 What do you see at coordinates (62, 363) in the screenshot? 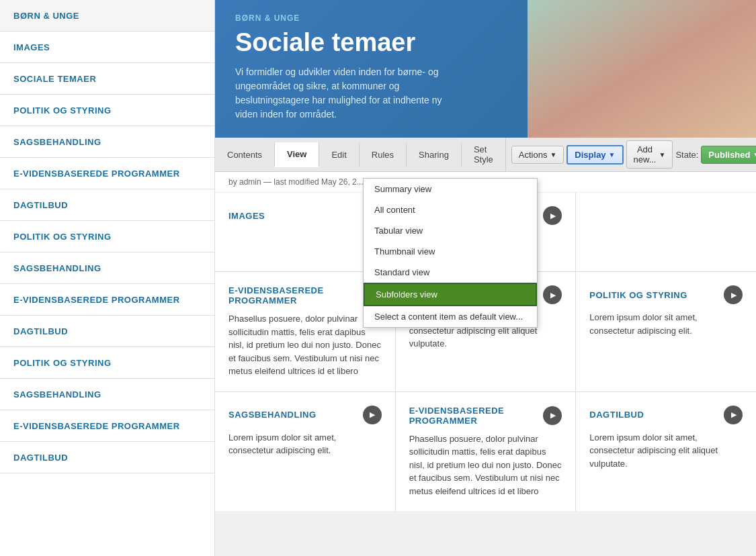
I see `sidebar-link-politik3: POLITIK OG STYRING` at bounding box center [62, 363].